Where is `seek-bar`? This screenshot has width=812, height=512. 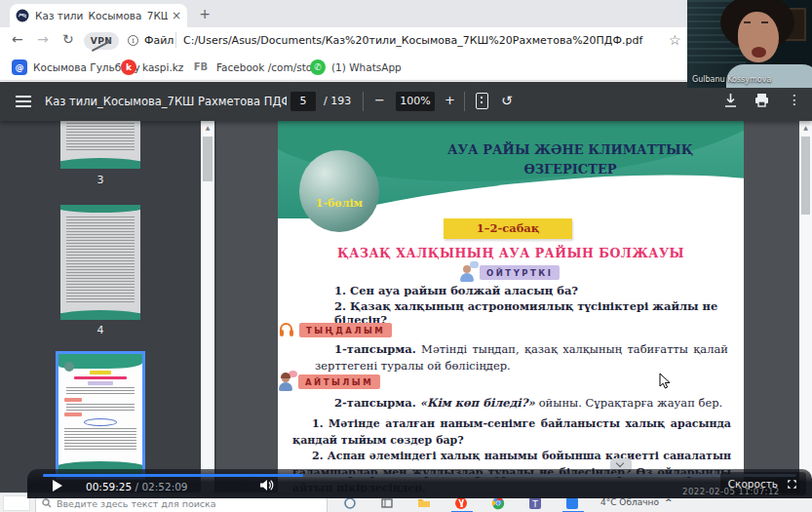 seek-bar is located at coordinates (419, 476).